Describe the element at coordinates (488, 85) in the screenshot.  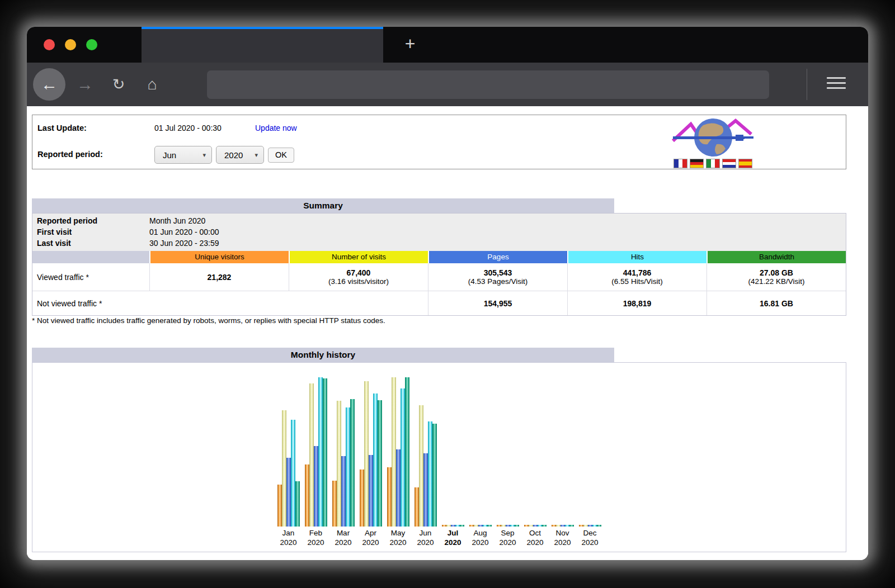
I see `url-bar` at that location.